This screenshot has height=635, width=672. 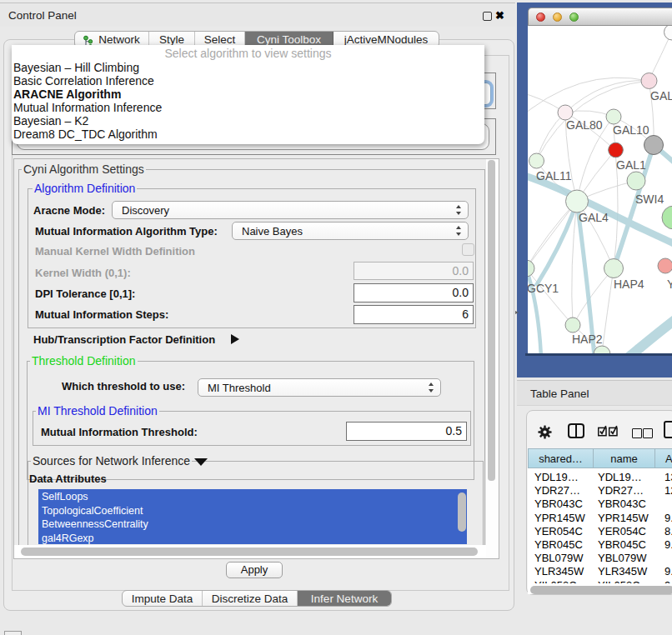 What do you see at coordinates (629, 284) in the screenshot?
I see `svg-text: HAP4` at bounding box center [629, 284].